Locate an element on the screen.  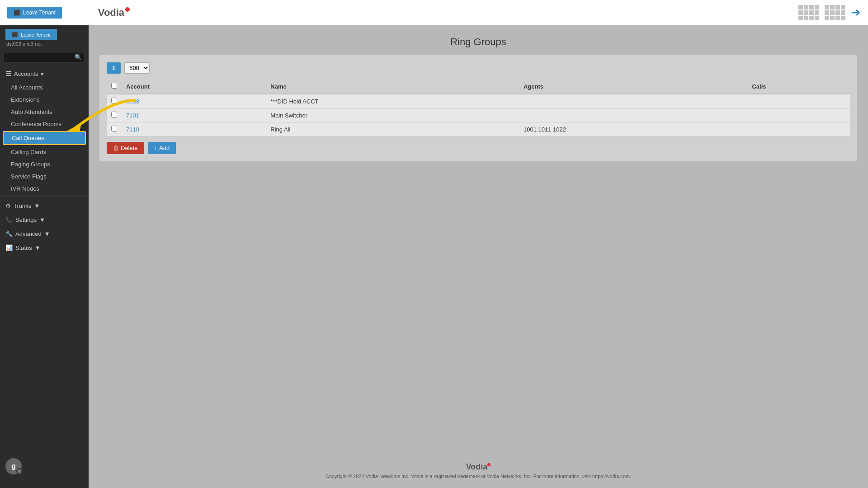
agents-7110: 1001 1011 1022 is located at coordinates (633, 129).